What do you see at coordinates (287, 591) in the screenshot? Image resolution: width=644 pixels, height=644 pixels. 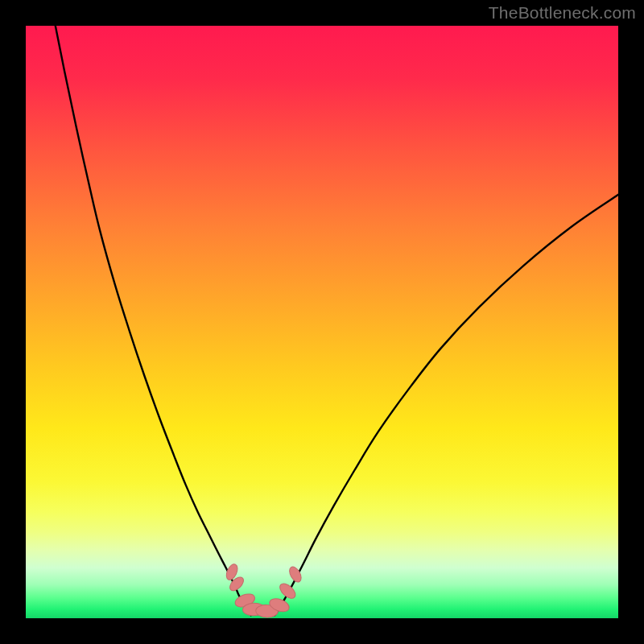 I see `trough-marker` at bounding box center [287, 591].